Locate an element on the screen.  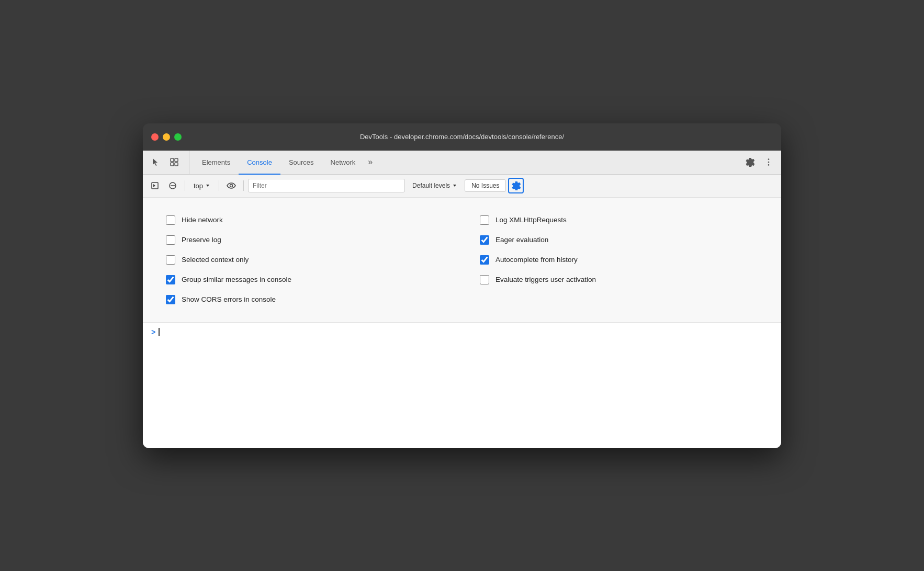
hide-network-checkbox is located at coordinates (171, 220).